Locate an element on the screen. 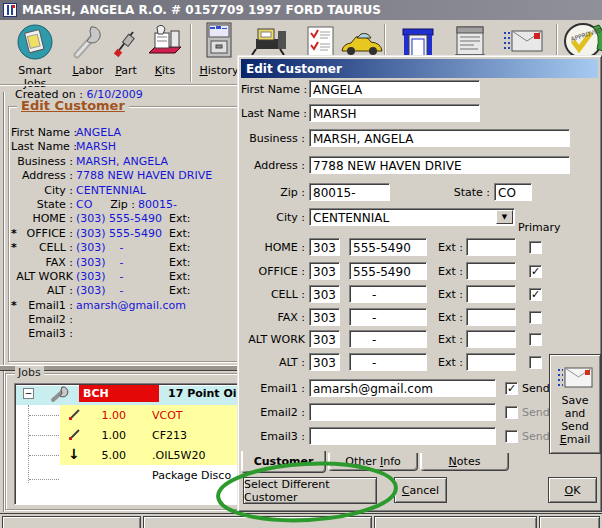 The height and width of the screenshot is (528, 602). tab-other-info: Other Info is located at coordinates (373, 462).